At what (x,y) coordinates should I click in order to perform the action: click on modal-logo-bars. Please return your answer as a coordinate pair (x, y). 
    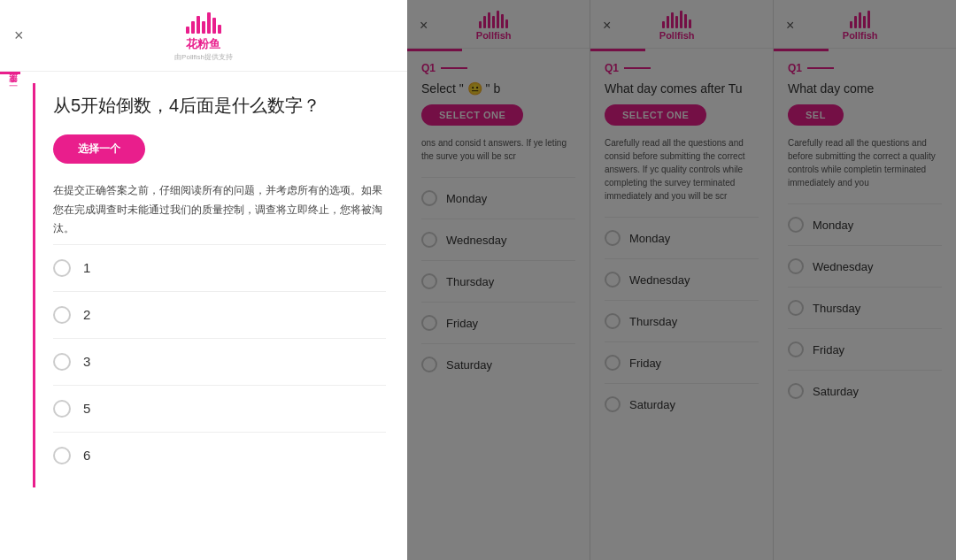
    Looking at the image, I should click on (204, 23).